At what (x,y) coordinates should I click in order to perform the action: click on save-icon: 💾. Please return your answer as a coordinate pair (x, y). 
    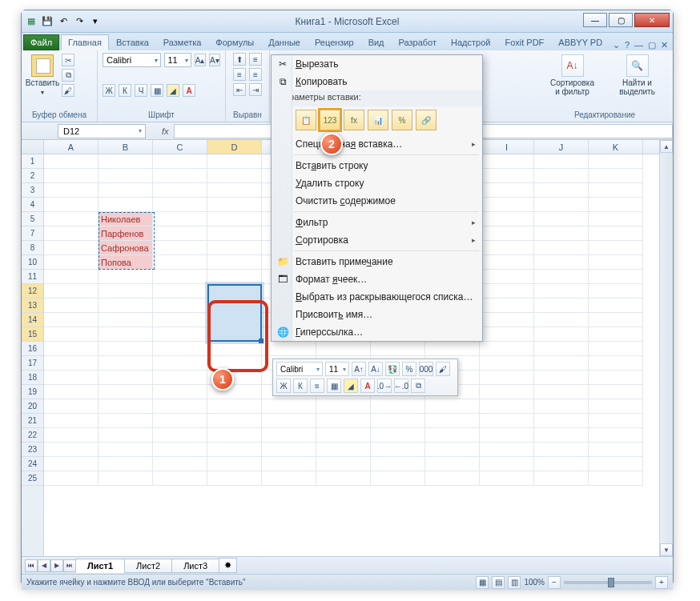
    Looking at the image, I should click on (47, 22).